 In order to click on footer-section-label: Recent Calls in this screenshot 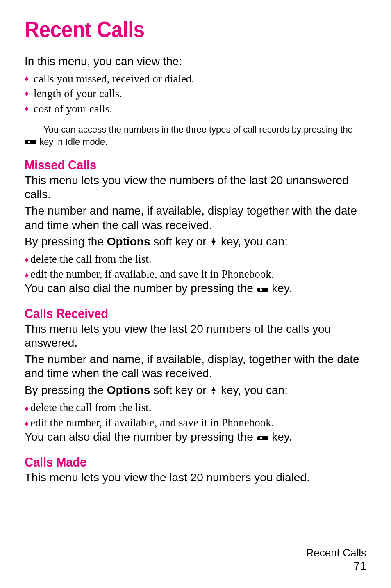, I will do `click(336, 553)`.